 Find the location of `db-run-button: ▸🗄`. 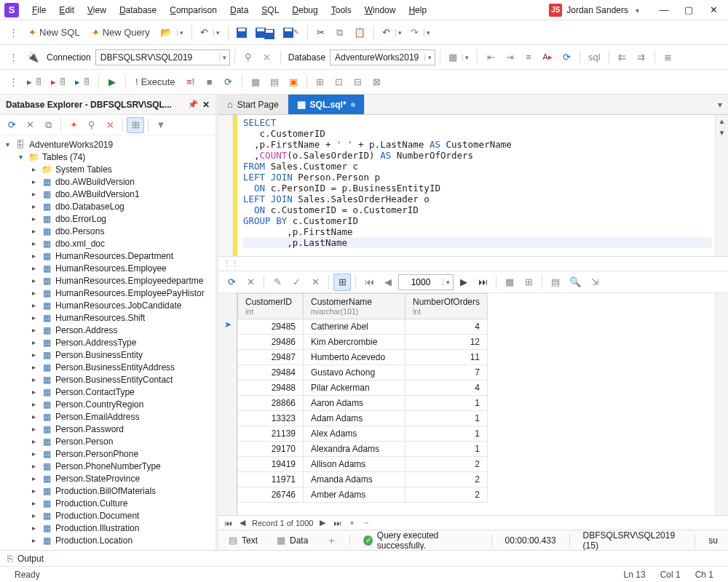

db-run-button: ▸🗄 is located at coordinates (35, 82).